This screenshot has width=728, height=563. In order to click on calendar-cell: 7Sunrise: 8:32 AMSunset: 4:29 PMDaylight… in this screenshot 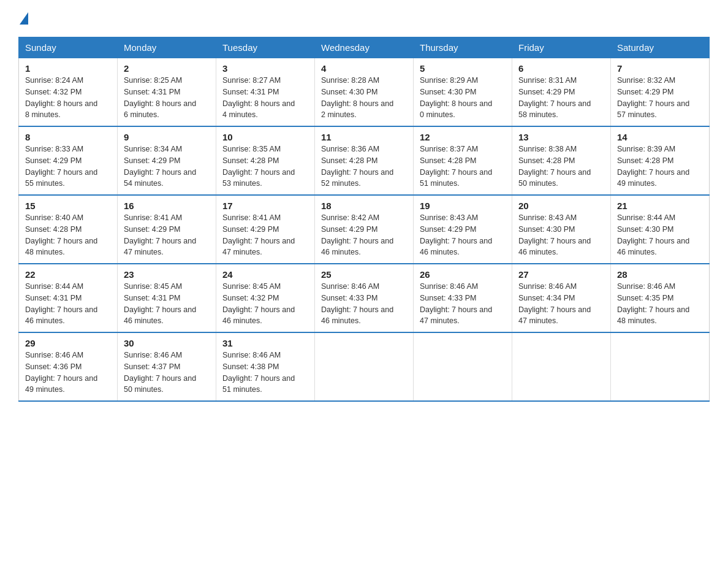, I will do `click(661, 93)`.